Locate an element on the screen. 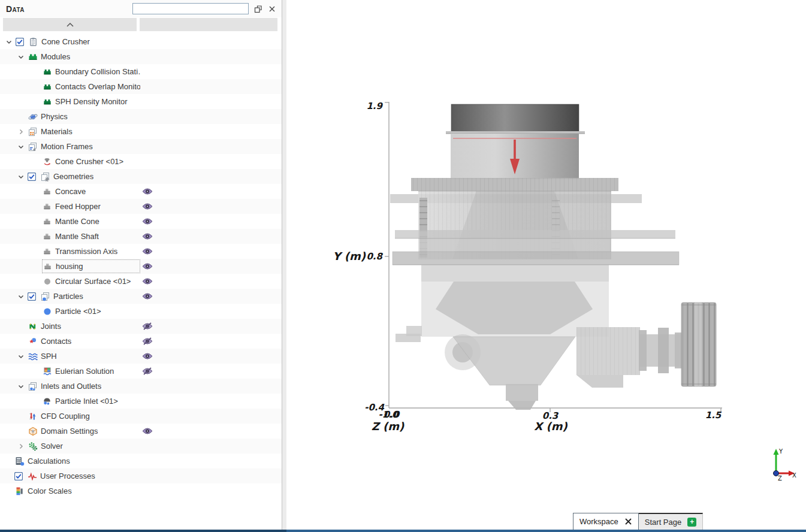 Image resolution: width=806 pixels, height=532 pixels. collapsed-header-right is located at coordinates (209, 25).